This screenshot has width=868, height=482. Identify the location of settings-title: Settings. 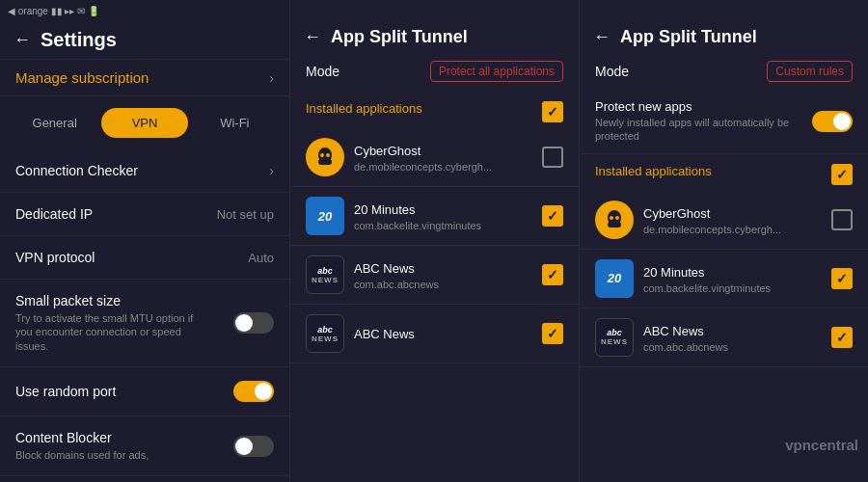
(79, 40).